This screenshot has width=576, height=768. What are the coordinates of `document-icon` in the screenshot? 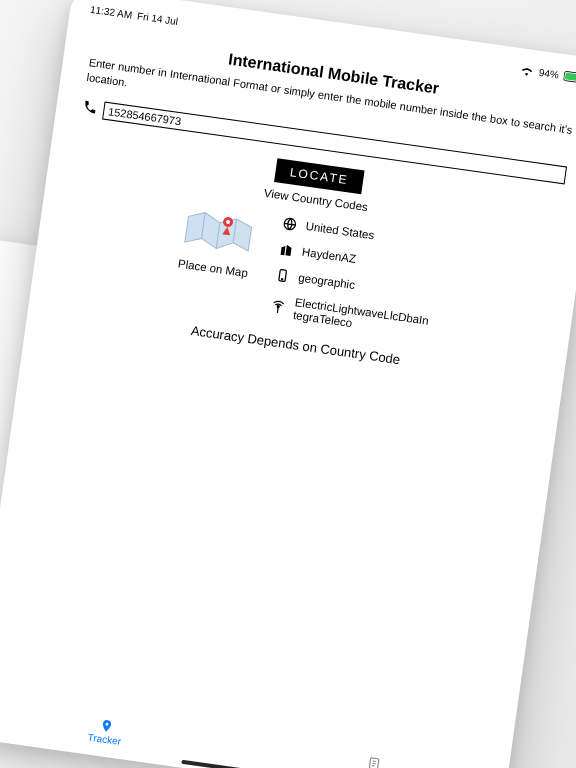 It's located at (374, 762).